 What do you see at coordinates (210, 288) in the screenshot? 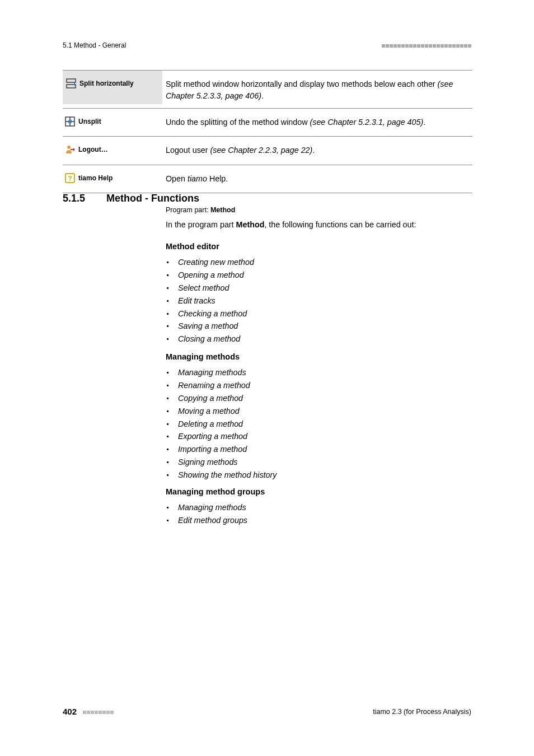
I see `list-item: Select method` at bounding box center [210, 288].